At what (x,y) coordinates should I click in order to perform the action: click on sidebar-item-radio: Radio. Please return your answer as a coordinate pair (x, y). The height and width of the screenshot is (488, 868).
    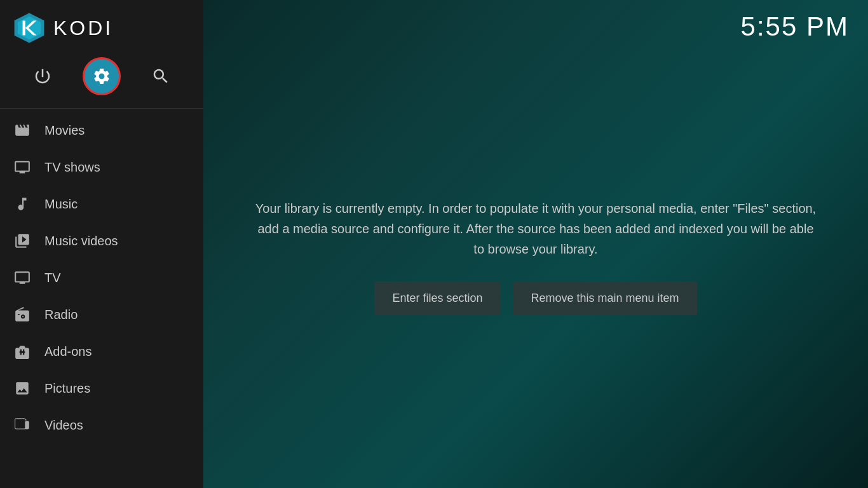
    Looking at the image, I should click on (102, 315).